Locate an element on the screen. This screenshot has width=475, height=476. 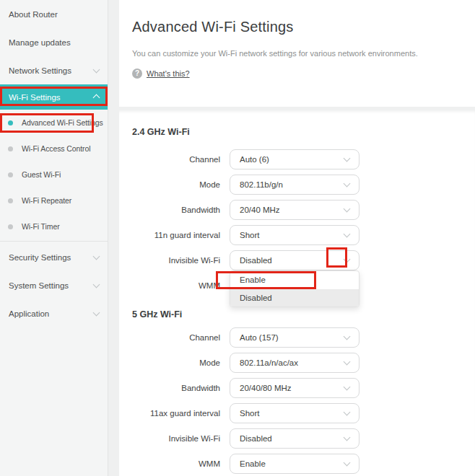
select-11n-guard-interval: Short is located at coordinates (295, 235).